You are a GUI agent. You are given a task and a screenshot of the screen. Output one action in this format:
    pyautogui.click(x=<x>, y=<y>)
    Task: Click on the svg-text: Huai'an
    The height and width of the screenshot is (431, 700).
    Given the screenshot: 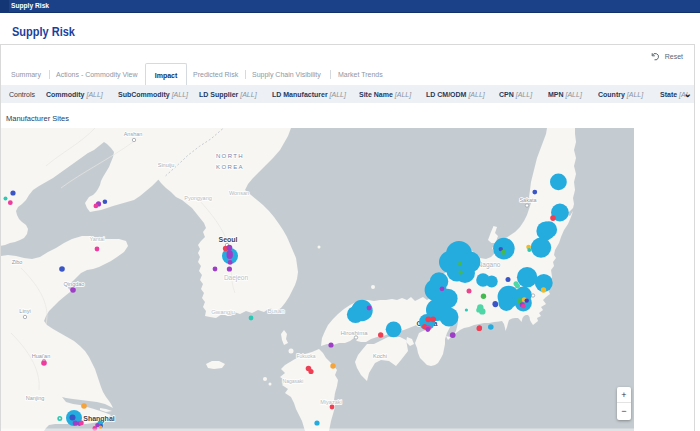 What is the action you would take?
    pyautogui.click(x=41, y=356)
    